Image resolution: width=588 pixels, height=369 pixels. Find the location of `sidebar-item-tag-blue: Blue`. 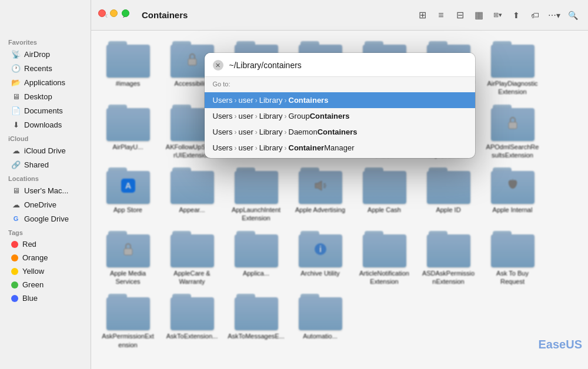

sidebar-item-tag-blue: Blue is located at coordinates (45, 298).